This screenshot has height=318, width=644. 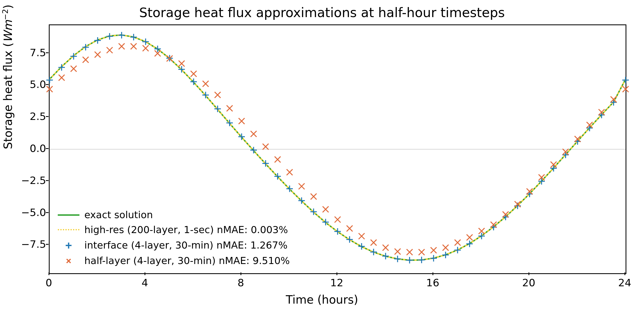 What do you see at coordinates (34, 180) in the screenshot?
I see `y-tick-label: −2.5` at bounding box center [34, 180].